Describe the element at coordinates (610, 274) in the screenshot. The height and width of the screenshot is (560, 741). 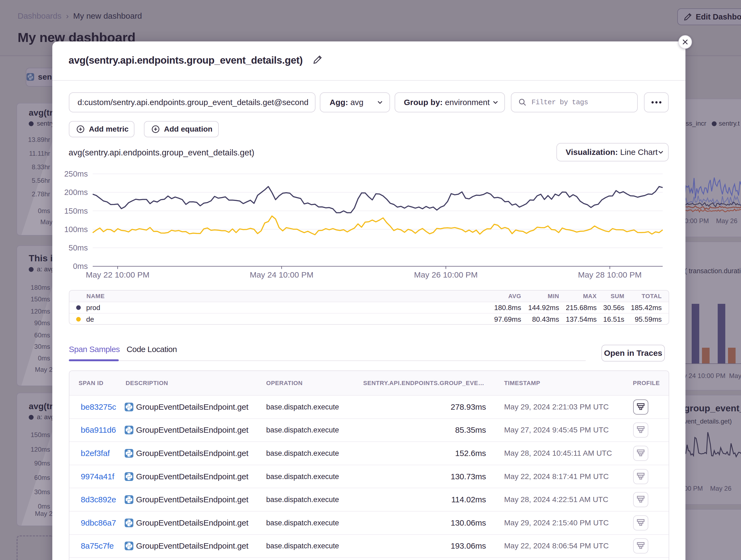
I see `svg-text: May 28 10:00 PM` at that location.